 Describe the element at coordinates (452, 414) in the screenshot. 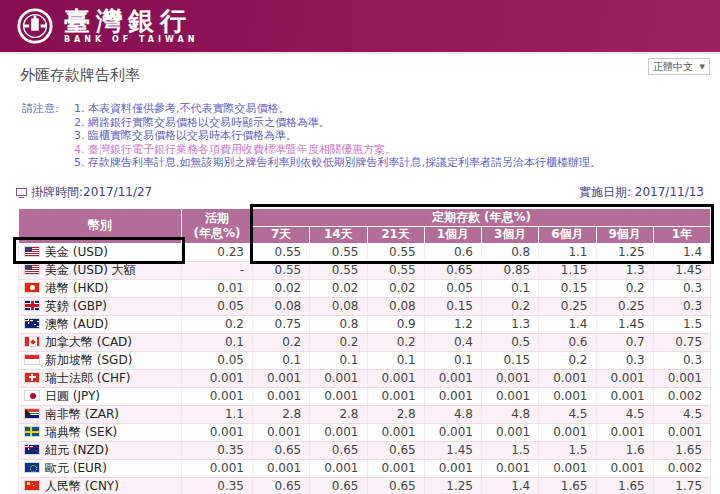

I see `term-rate-cell: 4.8` at that location.